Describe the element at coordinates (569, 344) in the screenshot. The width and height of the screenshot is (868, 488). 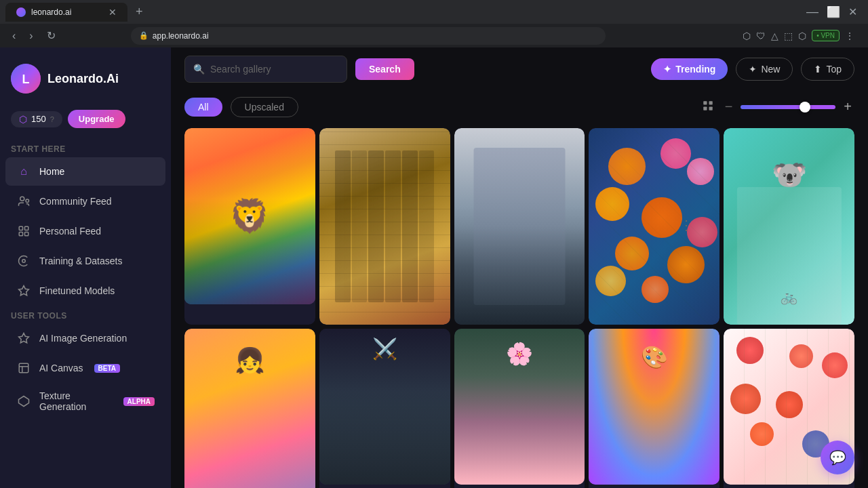
I see `card-expand-btn8: ⤢` at that location.